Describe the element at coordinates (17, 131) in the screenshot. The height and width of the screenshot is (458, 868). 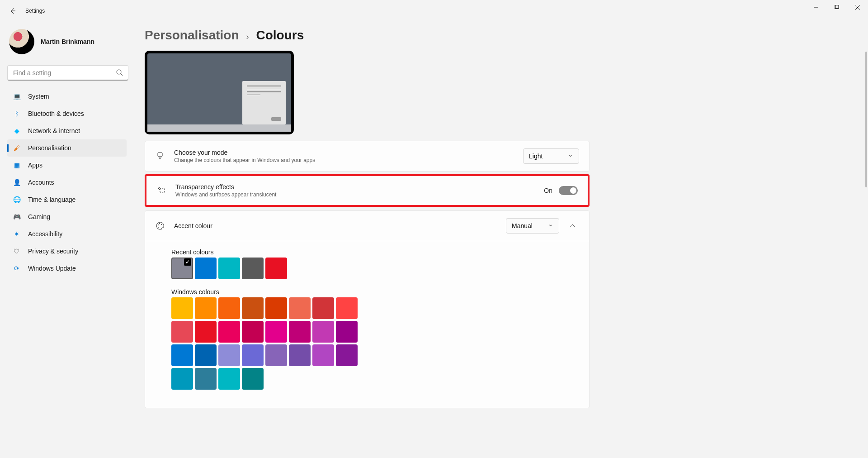
I see `nav-icon: ◆` at that location.